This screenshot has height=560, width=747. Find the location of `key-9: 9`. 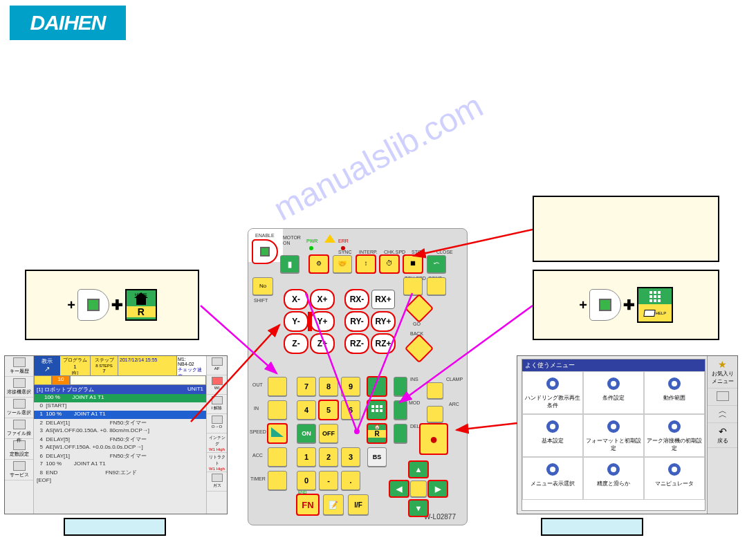

key-9: 9 is located at coordinates (351, 386).